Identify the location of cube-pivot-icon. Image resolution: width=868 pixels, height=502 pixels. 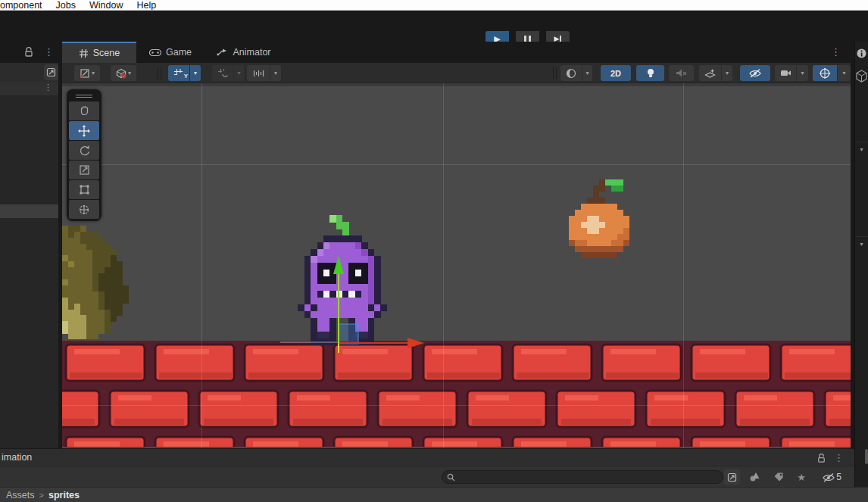
(121, 73).